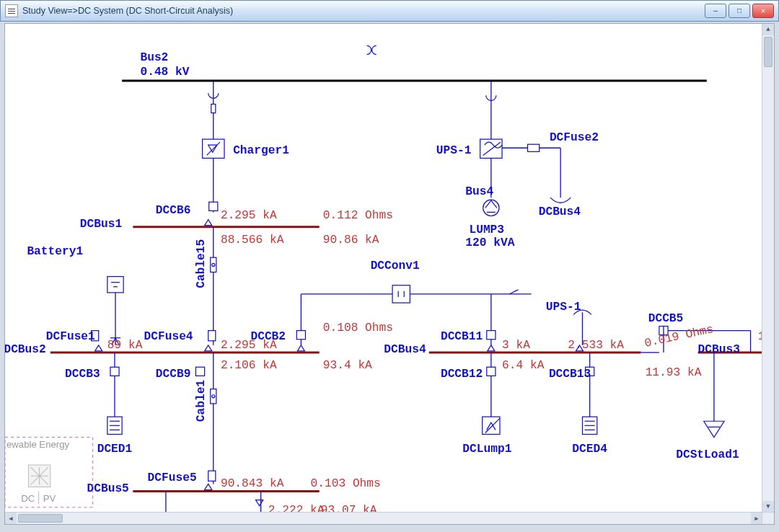  Describe the element at coordinates (666, 319) in the screenshot. I see `dccb5-label: DCCB5` at that location.